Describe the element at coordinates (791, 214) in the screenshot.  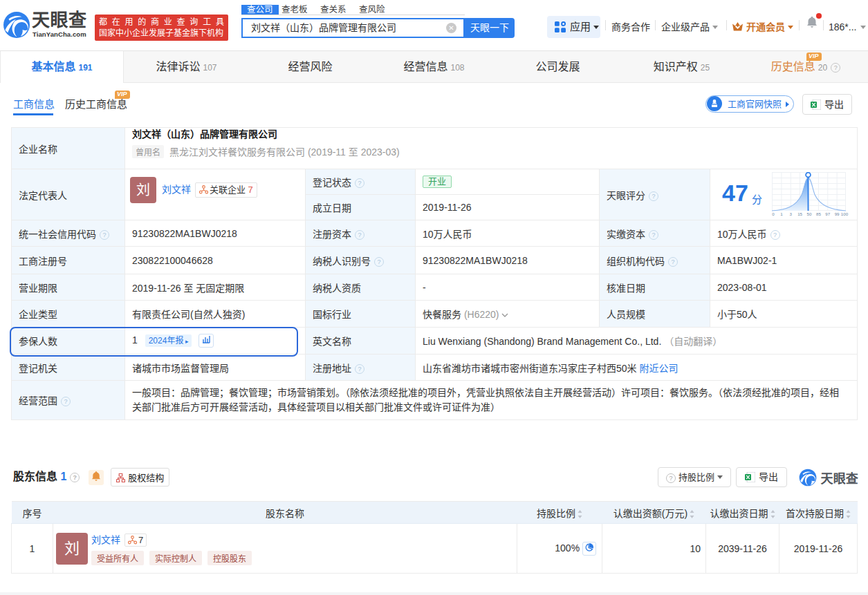
I see `svg-text: 3` at that location.